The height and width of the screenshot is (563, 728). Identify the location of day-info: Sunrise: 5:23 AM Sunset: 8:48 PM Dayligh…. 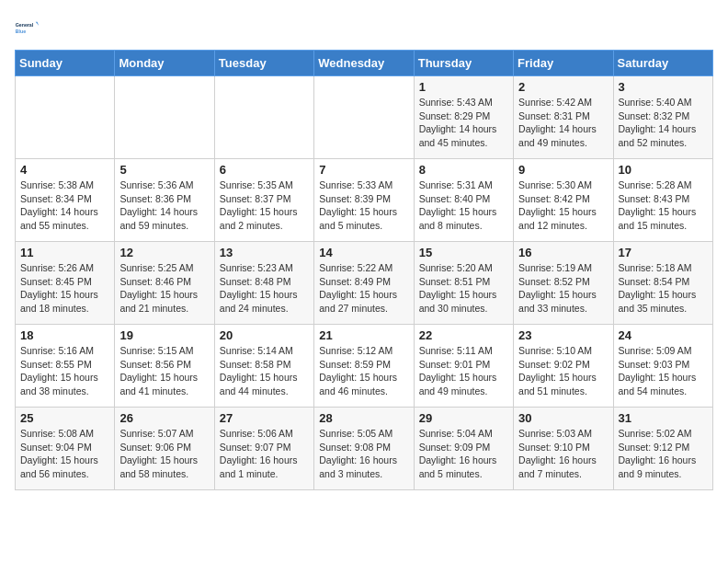
(265, 289).